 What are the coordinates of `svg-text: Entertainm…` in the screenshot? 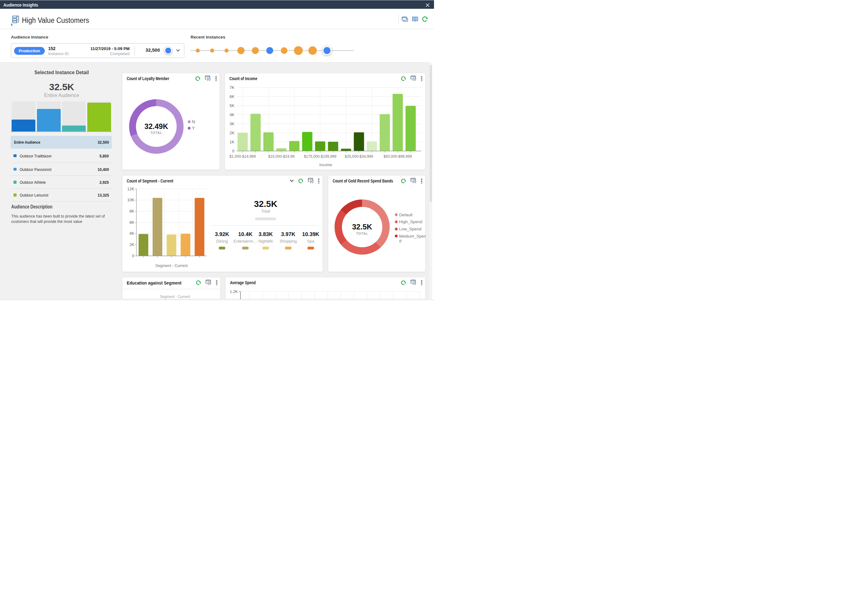 It's located at (245, 241).